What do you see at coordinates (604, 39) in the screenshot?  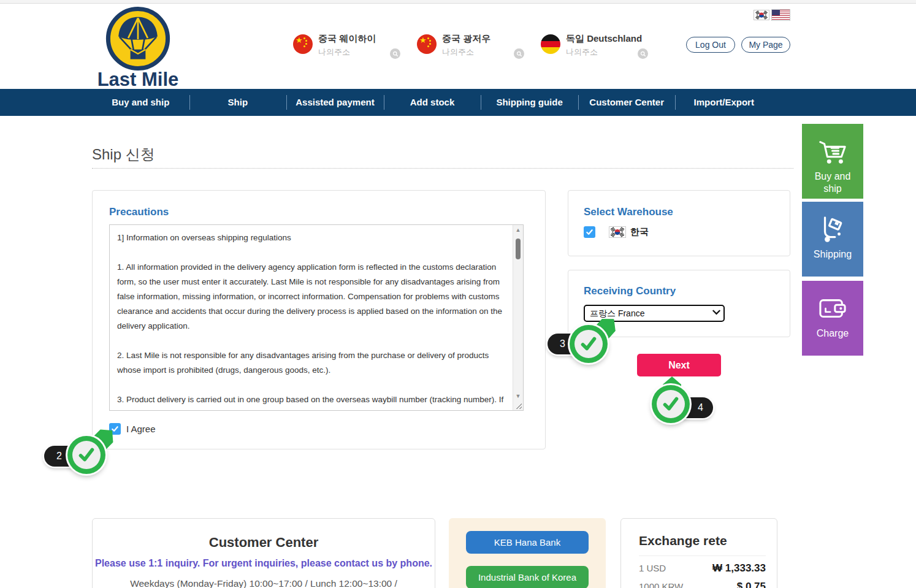 I see `location-name: 독일 Deutschland` at bounding box center [604, 39].